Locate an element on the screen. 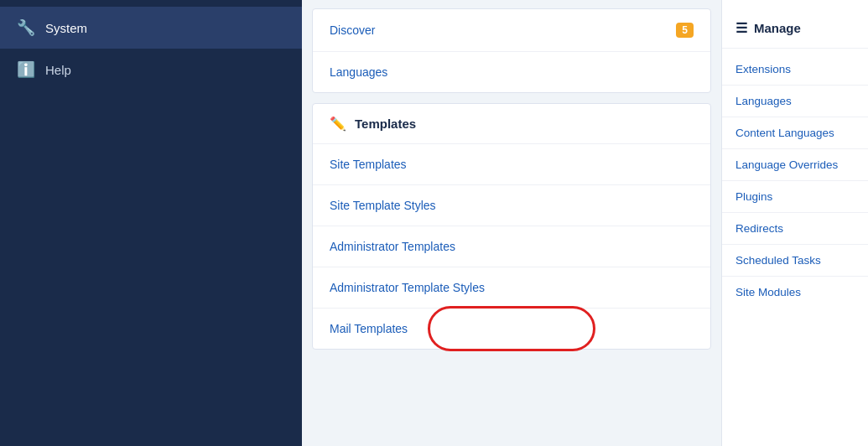 This screenshot has height=446, width=868. discover-card: Discover 5 Languages is located at coordinates (512, 50).